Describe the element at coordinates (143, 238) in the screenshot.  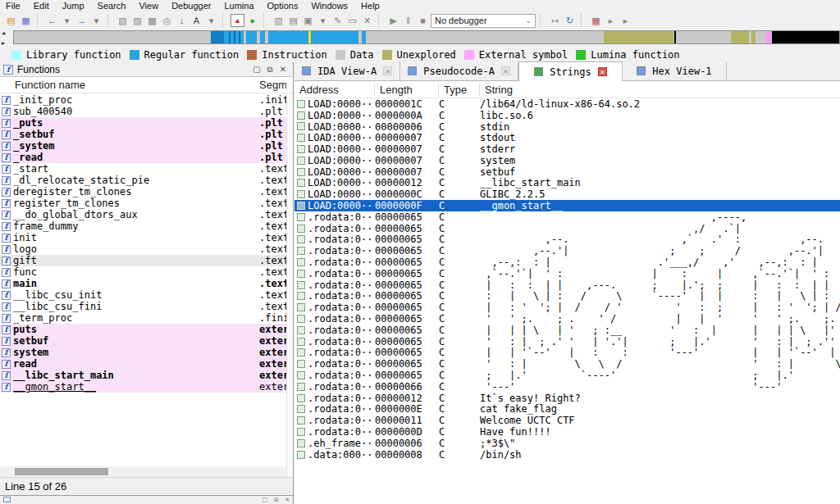
I see `function-row: finit.text` at that location.